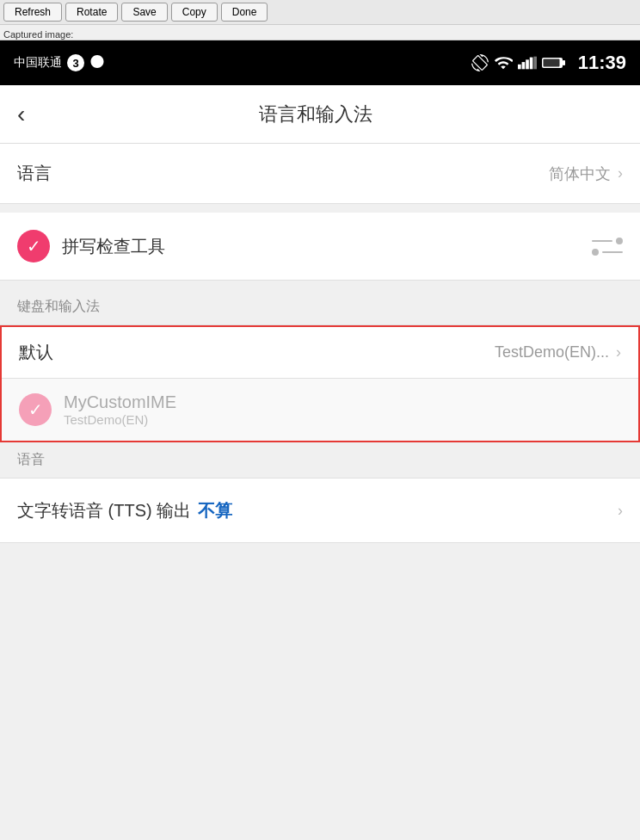 The height and width of the screenshot is (840, 640). Describe the element at coordinates (620, 511) in the screenshot. I see `tts-chevron: ›` at that location.